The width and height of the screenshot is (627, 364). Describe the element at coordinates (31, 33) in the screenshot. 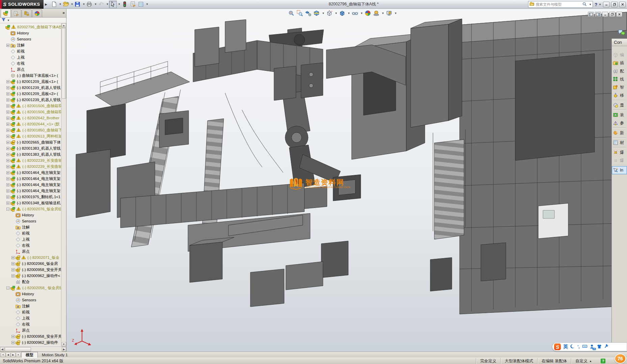

I see `tree-item: History` at that location.